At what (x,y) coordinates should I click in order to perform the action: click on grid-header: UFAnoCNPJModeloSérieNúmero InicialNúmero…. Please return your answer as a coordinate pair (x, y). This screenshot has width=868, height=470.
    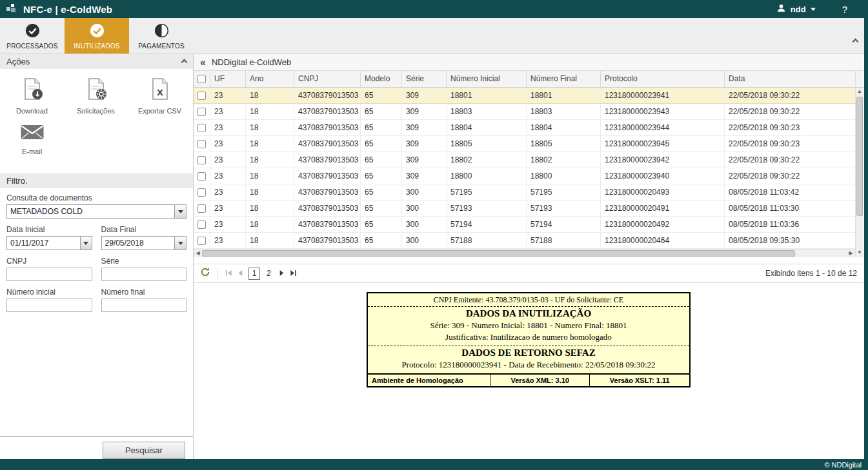
    Looking at the image, I should click on (524, 79).